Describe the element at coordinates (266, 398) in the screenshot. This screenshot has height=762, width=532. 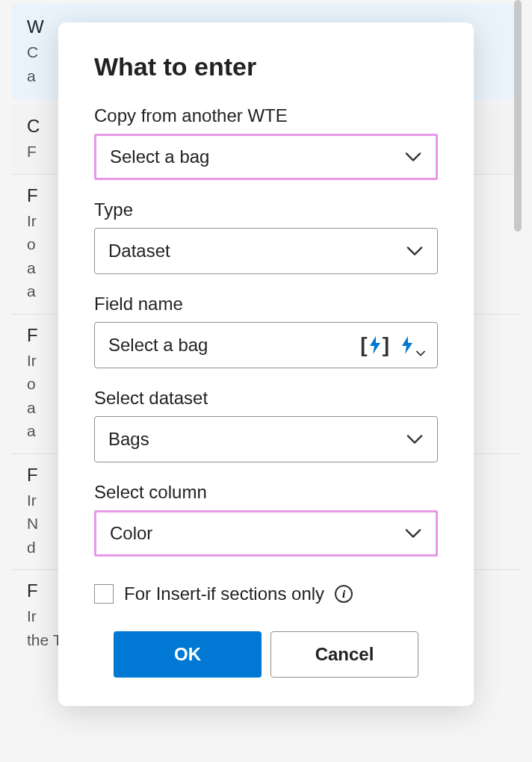
I see `select-dataset-label: Select dataset` at that location.